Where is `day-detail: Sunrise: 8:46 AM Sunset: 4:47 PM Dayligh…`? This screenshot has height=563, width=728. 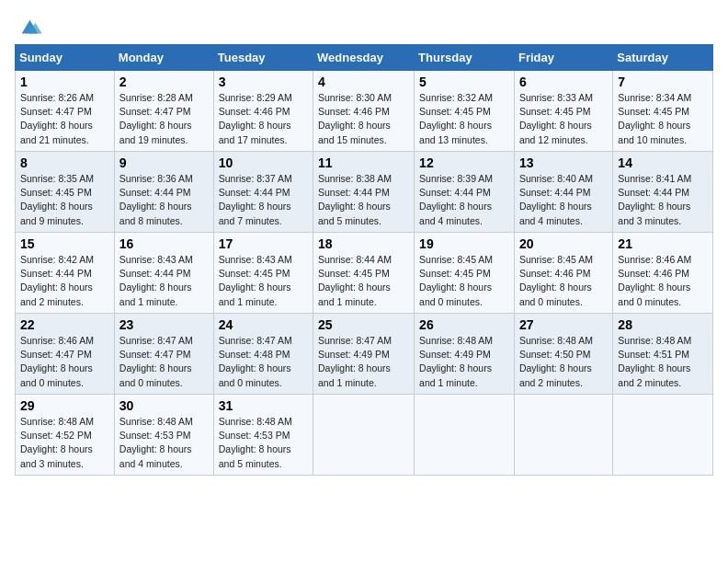 day-detail: Sunrise: 8:46 AM Sunset: 4:47 PM Dayligh… is located at coordinates (64, 362).